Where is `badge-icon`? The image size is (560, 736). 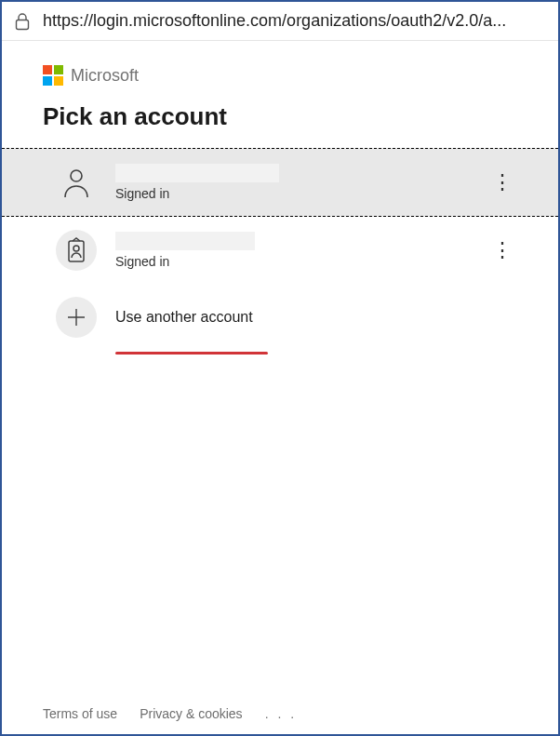 badge-icon is located at coordinates (76, 250).